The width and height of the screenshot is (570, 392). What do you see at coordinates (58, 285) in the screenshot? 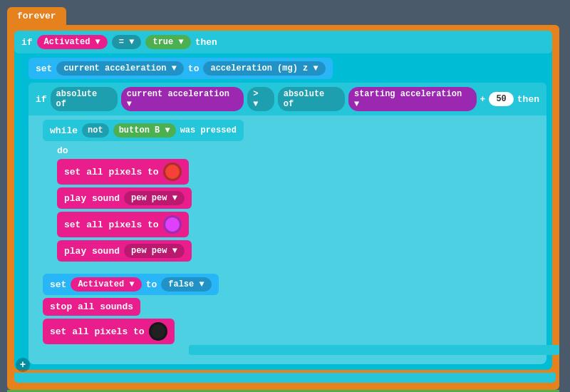
I see `set-keyword-2: set` at bounding box center [58, 285].